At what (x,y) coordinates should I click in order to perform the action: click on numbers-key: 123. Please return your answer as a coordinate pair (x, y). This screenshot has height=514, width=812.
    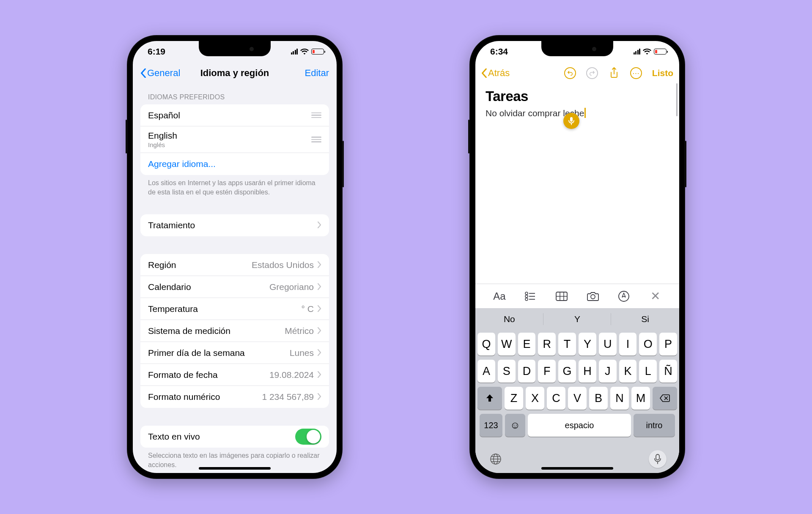
    Looking at the image, I should click on (491, 425).